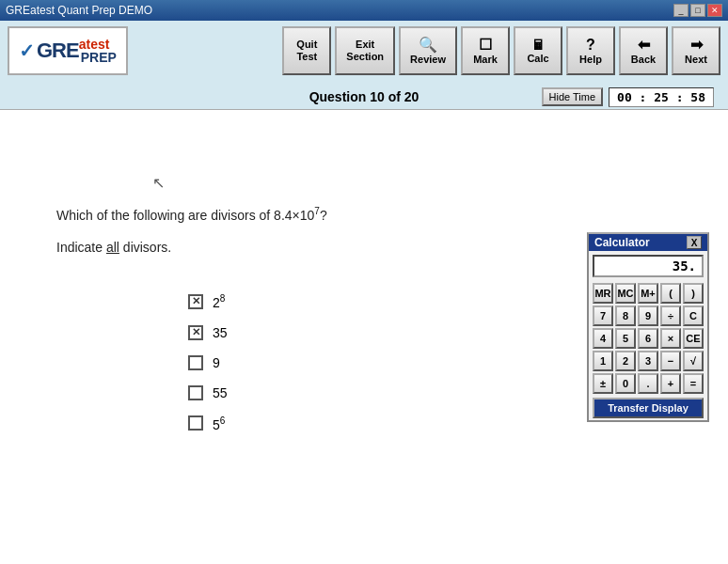 Image resolution: width=728 pixels, height=564 pixels. I want to click on title-bar-left: GREatest Quant Prep DEMO, so click(79, 10).